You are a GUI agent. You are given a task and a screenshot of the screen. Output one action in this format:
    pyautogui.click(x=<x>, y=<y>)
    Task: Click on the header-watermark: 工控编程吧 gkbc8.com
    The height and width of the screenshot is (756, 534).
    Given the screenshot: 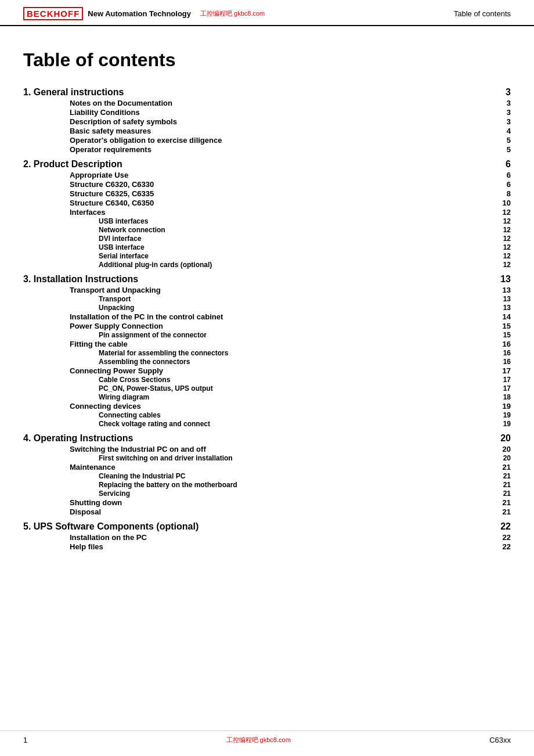 What is the action you would take?
    pyautogui.click(x=232, y=14)
    